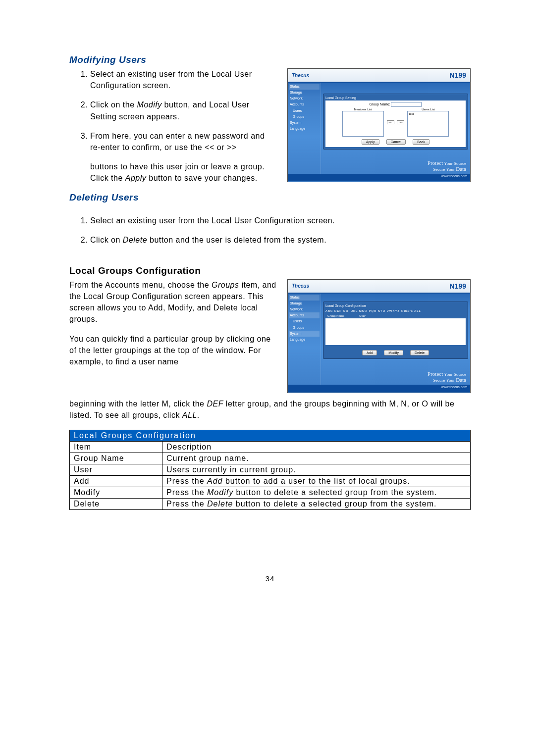 This screenshot has width=535, height=756. What do you see at coordinates (371, 142) in the screenshot?
I see `apply-button: Apply` at bounding box center [371, 142].